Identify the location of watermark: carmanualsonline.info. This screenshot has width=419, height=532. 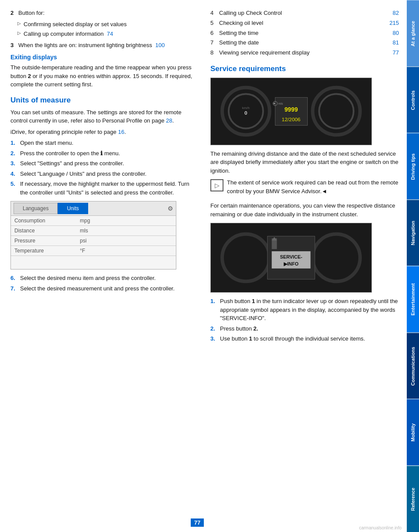
(381, 528).